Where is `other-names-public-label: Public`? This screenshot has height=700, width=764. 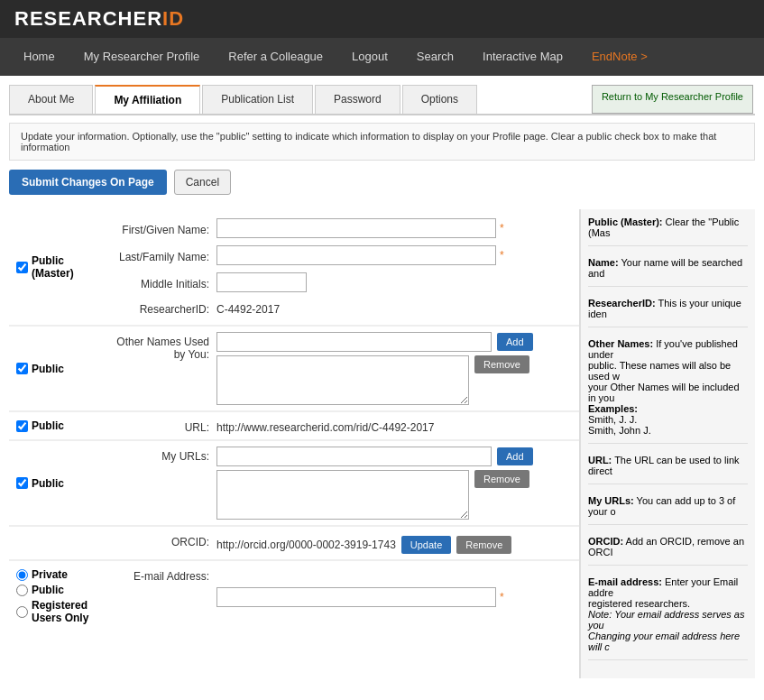 other-names-public-label: Public is located at coordinates (48, 369).